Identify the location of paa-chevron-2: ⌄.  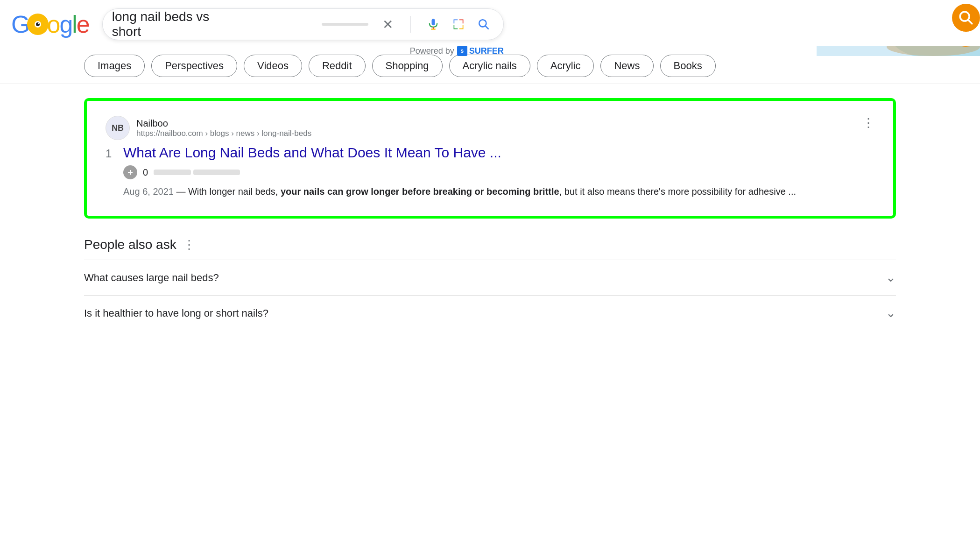
(891, 313).